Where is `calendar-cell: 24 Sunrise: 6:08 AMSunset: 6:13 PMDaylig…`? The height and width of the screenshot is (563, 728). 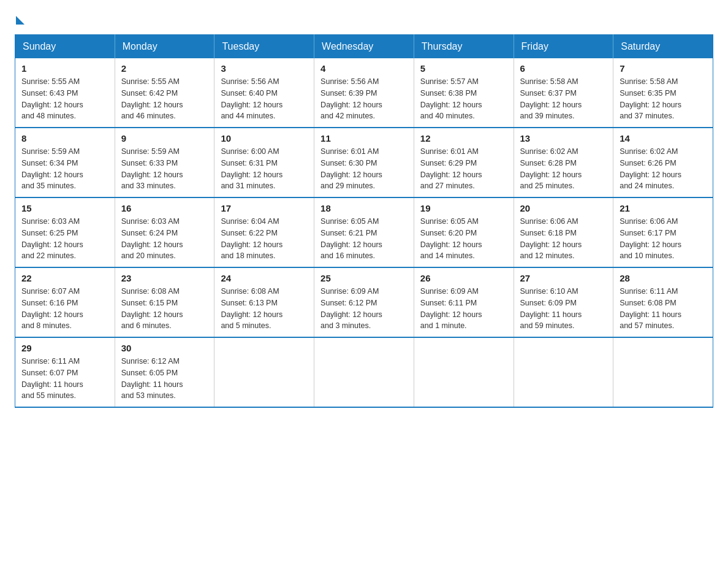
calendar-cell: 24 Sunrise: 6:08 AMSunset: 6:13 PMDaylig… is located at coordinates (265, 302).